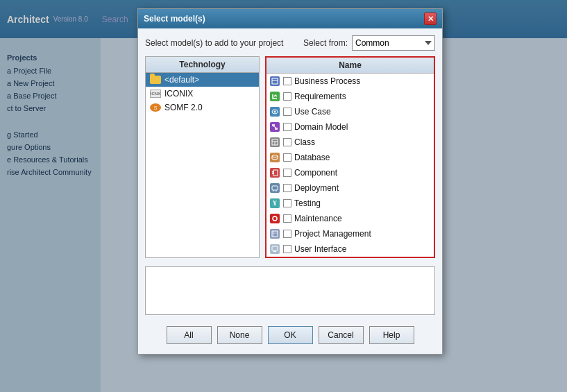 The image size is (567, 392). Describe the element at coordinates (275, 234) in the screenshot. I see `pm-icon` at that location.